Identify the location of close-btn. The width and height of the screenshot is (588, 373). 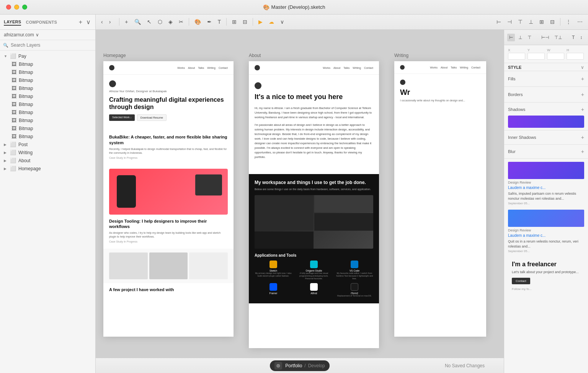
(8, 7).